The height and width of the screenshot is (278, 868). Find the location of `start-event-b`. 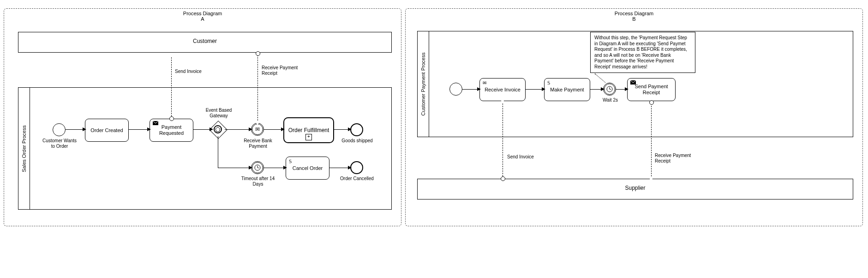

start-event-b is located at coordinates (456, 89).